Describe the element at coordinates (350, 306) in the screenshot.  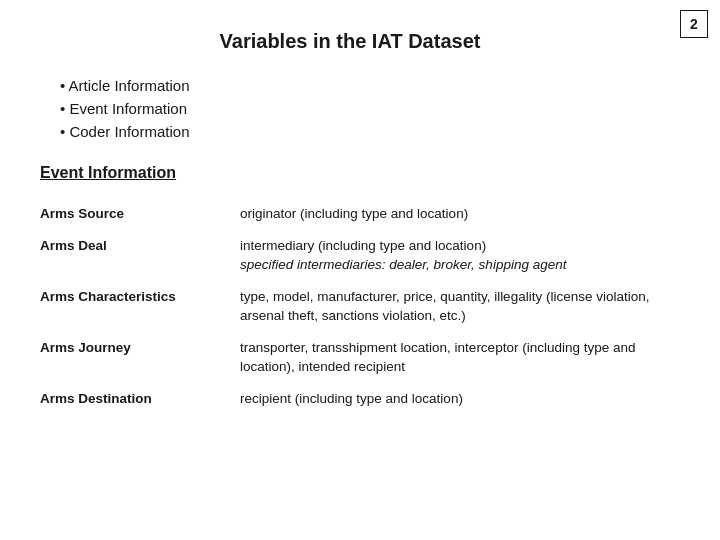
I see `table-row: Arms Characteristics type, model, manufa…` at that location.